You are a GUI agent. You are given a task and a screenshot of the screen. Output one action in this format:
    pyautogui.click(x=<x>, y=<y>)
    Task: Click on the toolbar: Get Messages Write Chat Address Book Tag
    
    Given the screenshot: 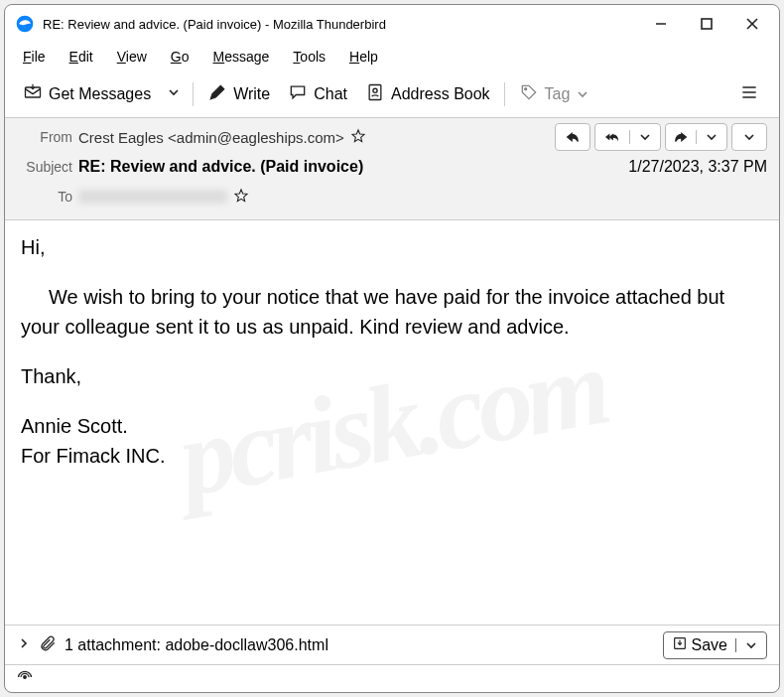 What is the action you would take?
    pyautogui.click(x=392, y=94)
    